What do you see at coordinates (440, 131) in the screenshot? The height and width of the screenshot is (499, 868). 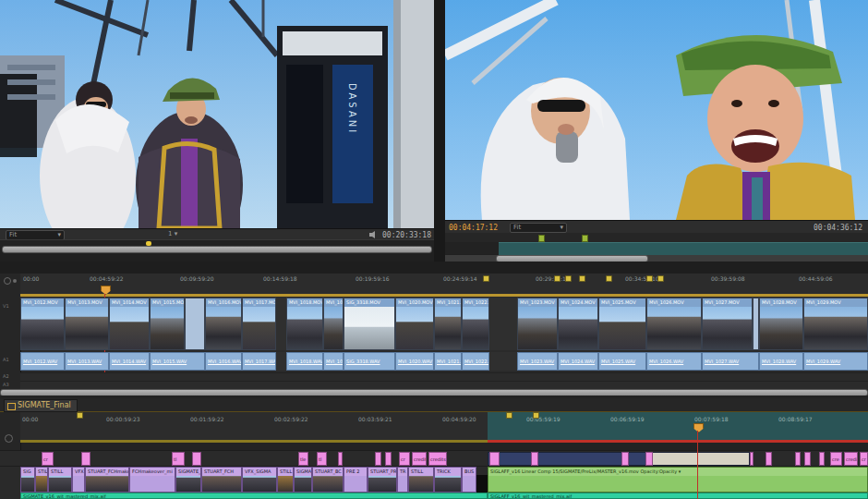 I see `monitor-divider` at bounding box center [440, 131].